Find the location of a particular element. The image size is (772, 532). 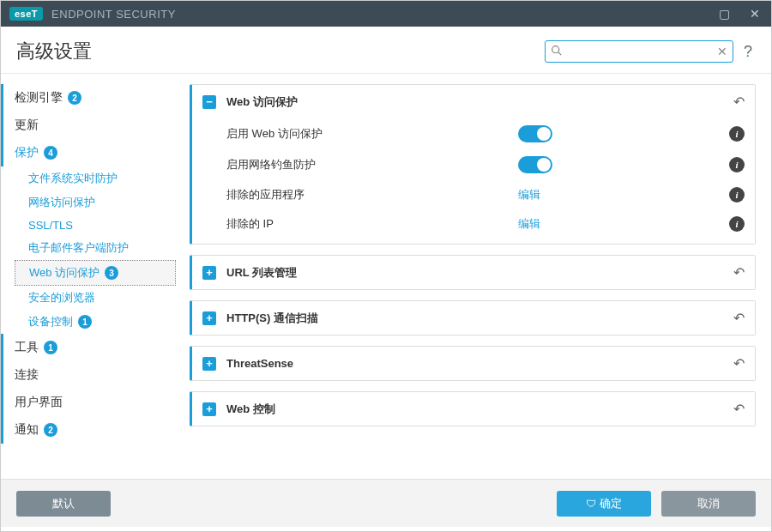

cancel-button: 取消 is located at coordinates (709, 504).